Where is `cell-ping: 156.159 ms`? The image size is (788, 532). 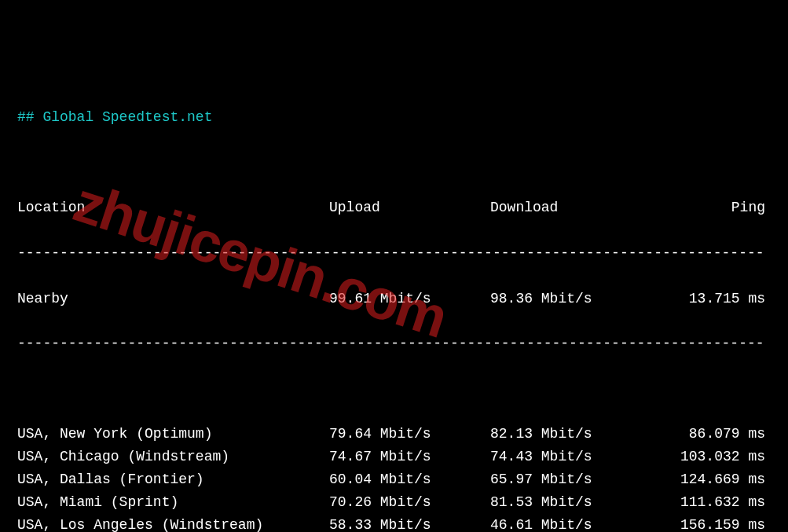
cell-ping: 156.159 ms is located at coordinates (710, 523).